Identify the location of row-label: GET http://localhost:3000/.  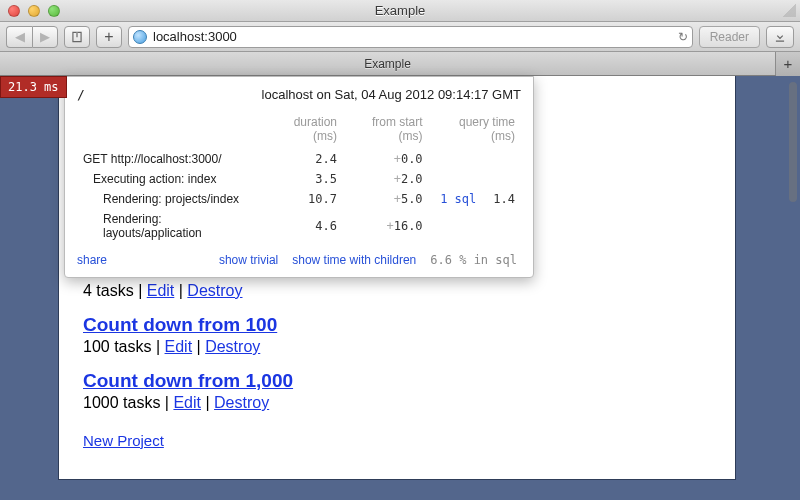
(170, 159).